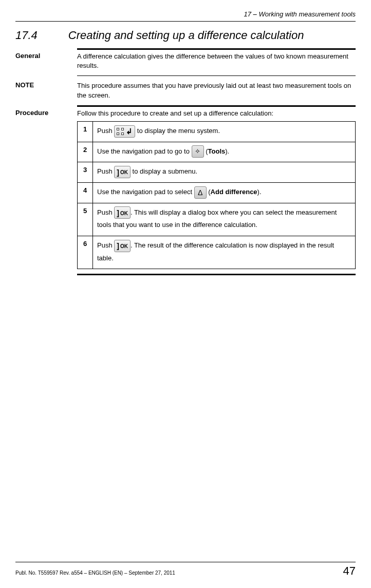 The width and height of the screenshot is (371, 588). What do you see at coordinates (85, 193) in the screenshot?
I see `step-number: 4` at bounding box center [85, 193].